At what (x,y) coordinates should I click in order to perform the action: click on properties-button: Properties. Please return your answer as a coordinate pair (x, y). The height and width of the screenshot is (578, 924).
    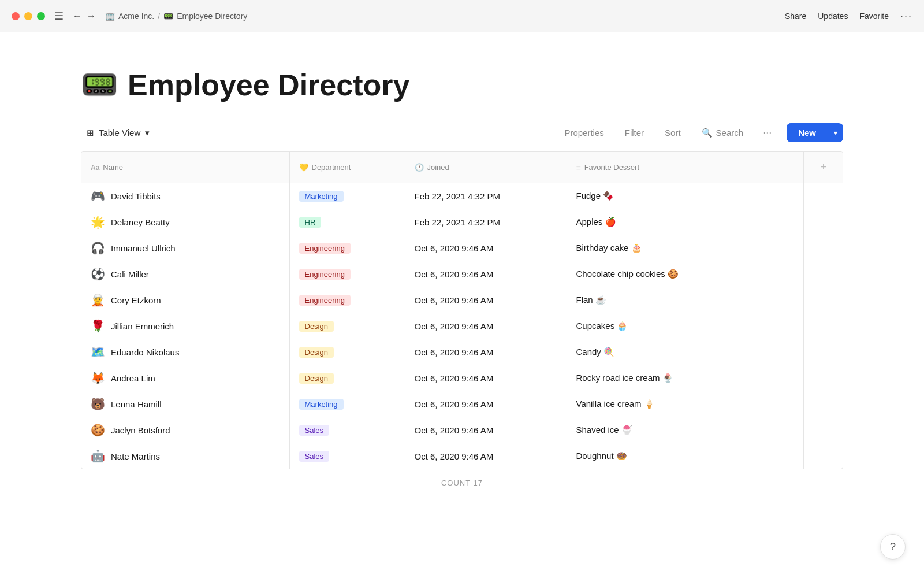
    Looking at the image, I should click on (584, 133).